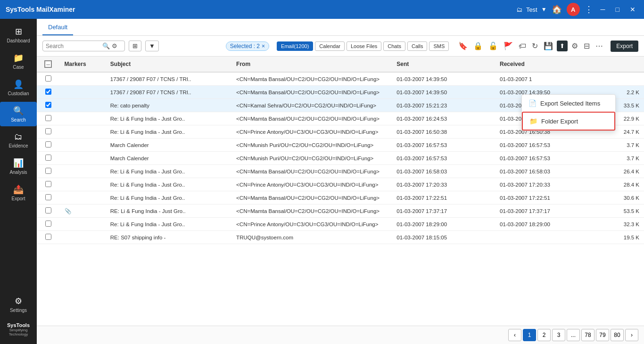  What do you see at coordinates (515, 335) in the screenshot?
I see `pagination-prev: ‹` at bounding box center [515, 335].